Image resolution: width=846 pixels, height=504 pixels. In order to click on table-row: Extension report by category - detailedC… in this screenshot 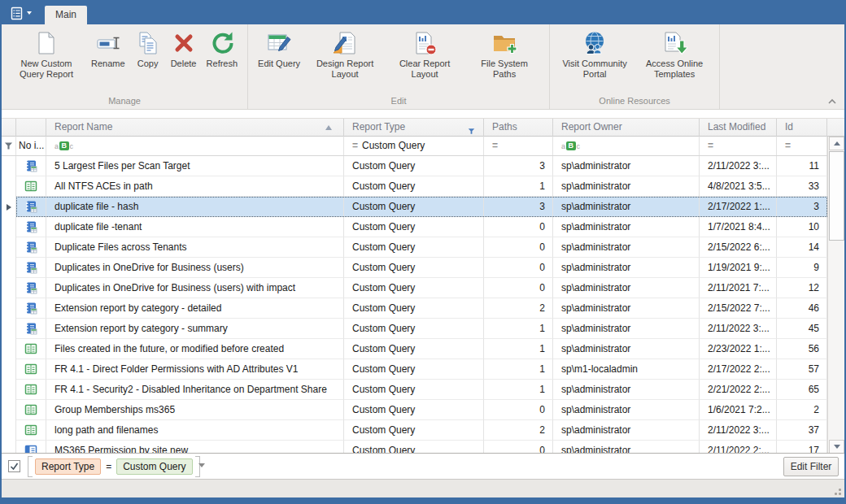, I will do `click(415, 309)`.